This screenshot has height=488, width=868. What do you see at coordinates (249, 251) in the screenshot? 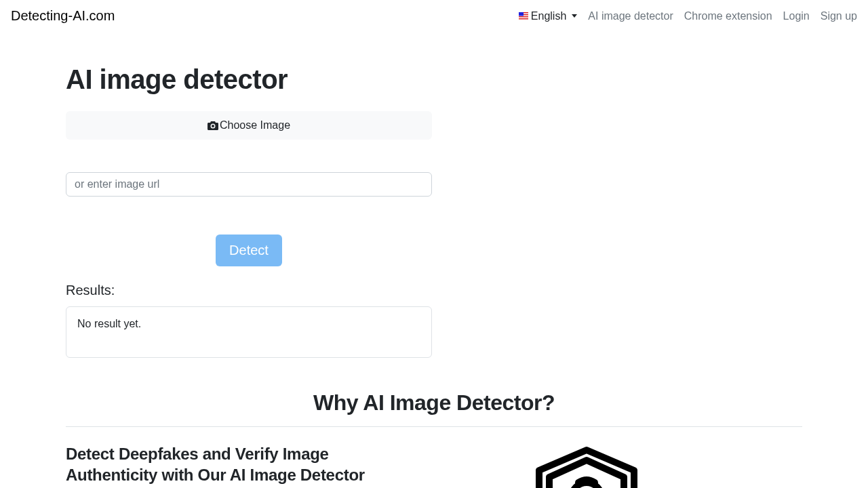
I see `detect-button: Detect` at bounding box center [249, 251].